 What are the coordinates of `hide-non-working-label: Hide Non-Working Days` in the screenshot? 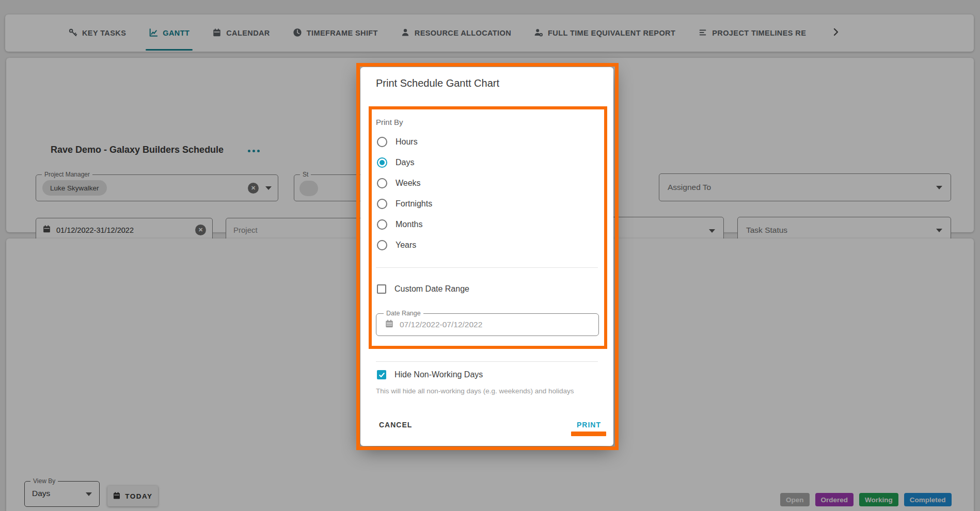 It's located at (439, 375).